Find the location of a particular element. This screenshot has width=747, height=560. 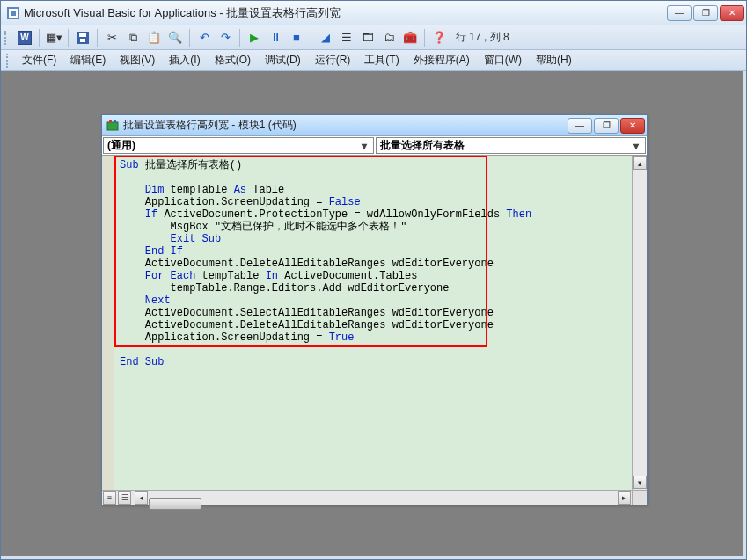

scroll-down-icon: ▾ is located at coordinates (641, 482).